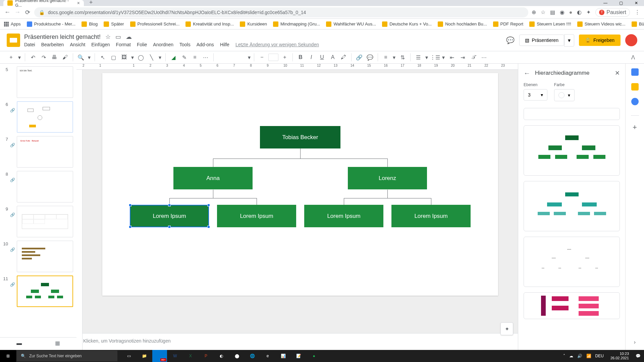  What do you see at coordinates (17, 12) in the screenshot?
I see `forward-button: →` at bounding box center [17, 12].